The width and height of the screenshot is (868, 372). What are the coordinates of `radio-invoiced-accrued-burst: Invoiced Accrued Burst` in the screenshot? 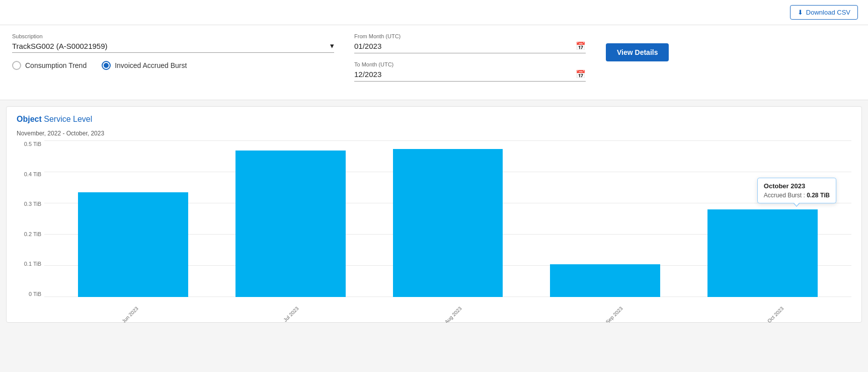 It's located at (144, 65).